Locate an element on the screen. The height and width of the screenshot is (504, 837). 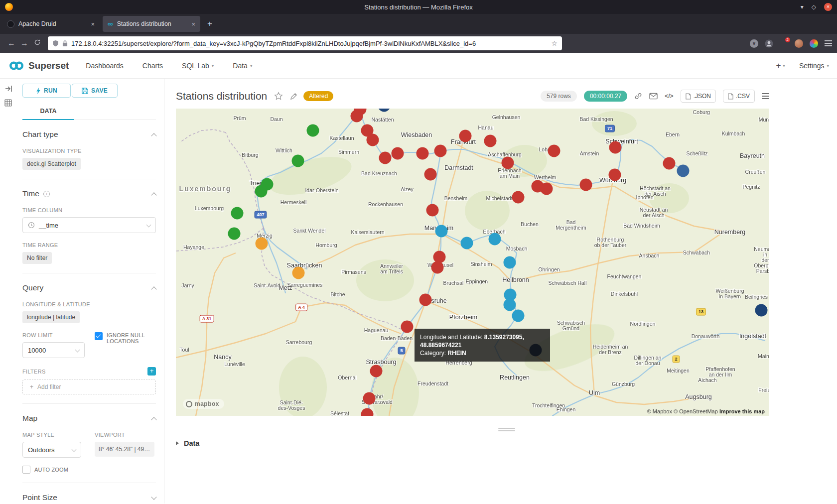
add-filter-field: + Add filter is located at coordinates (89, 387).